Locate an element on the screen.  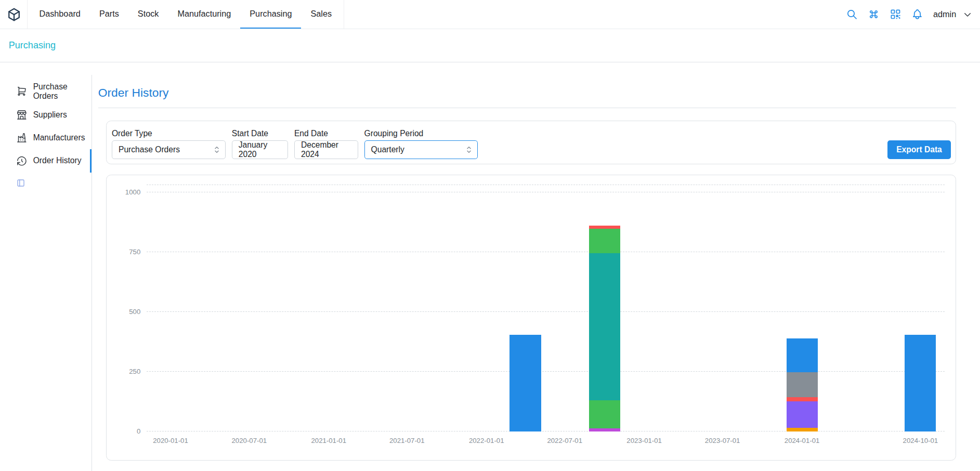
start-date-group: Start Date January 2020 is located at coordinates (260, 144).